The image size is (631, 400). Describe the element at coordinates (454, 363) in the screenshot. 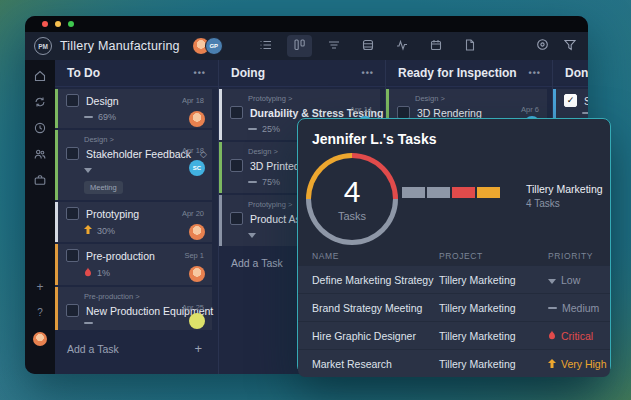

I see `table-row: Market Research Tillery Marketing Very H…` at that location.